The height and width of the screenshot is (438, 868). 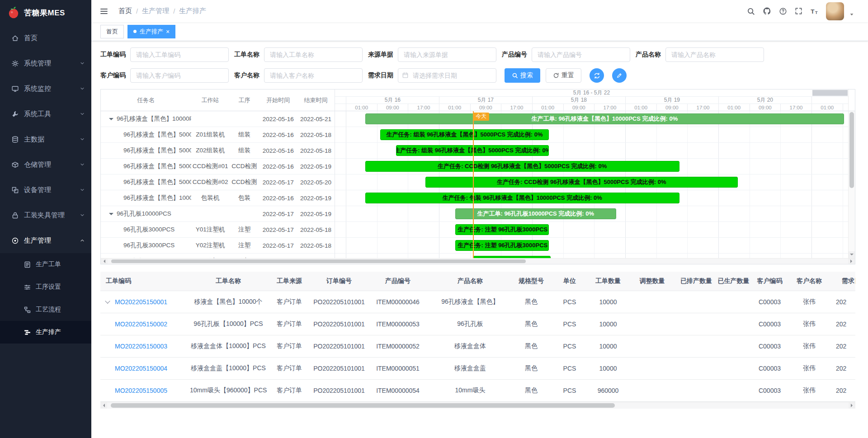 What do you see at coordinates (278, 166) in the screenshot?
I see `start-time-cell: 2022-05-16` at bounding box center [278, 166].